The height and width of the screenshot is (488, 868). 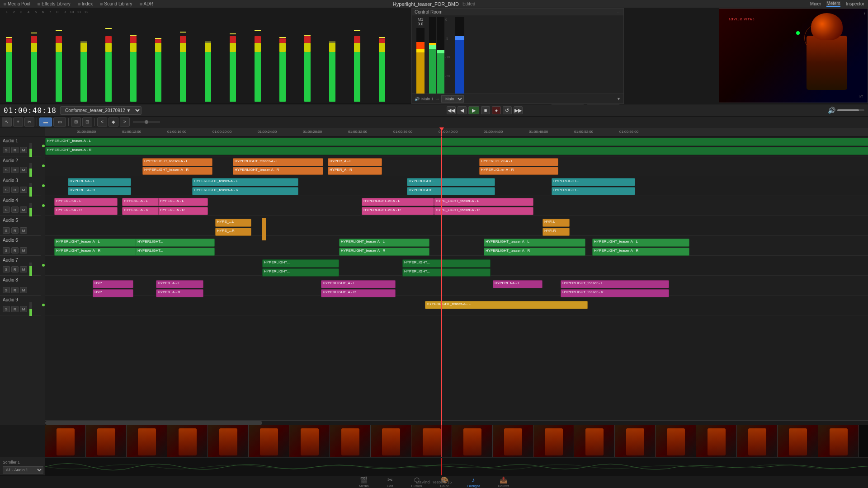 What do you see at coordinates (834, 4) in the screenshot?
I see `tab-meters: Meters` at bounding box center [834, 4].